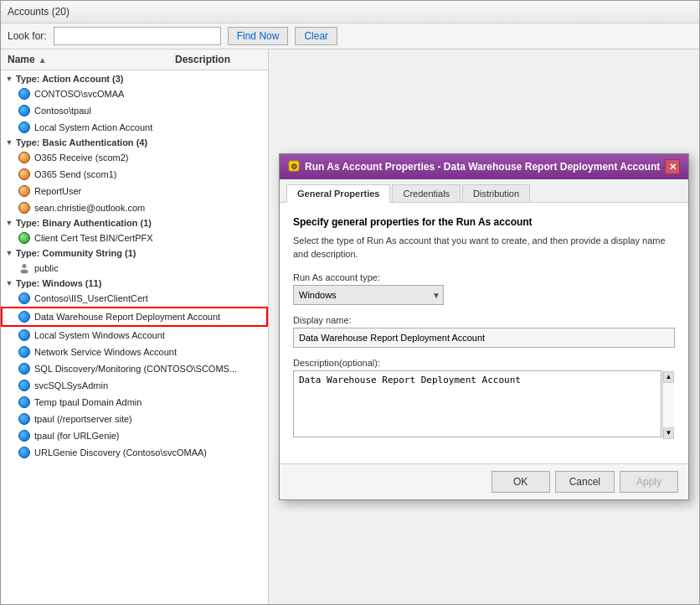  I want to click on dialog-footer: OK Cancel Apply, so click(484, 481).